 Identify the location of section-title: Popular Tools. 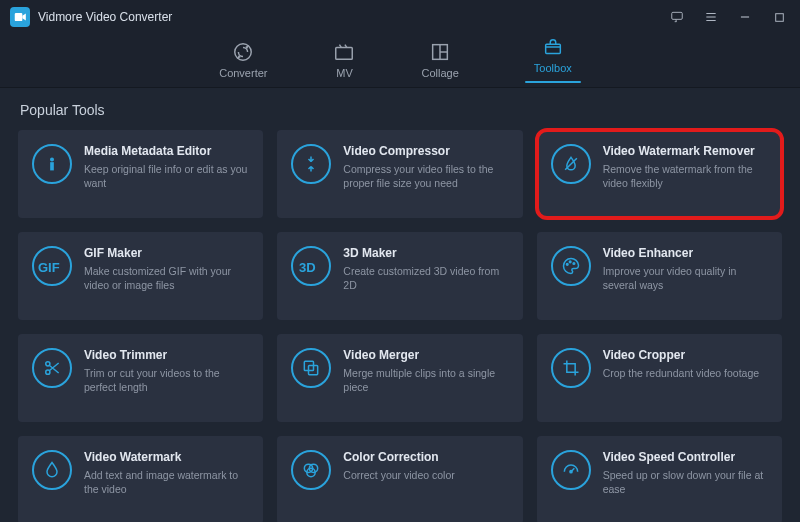
(401, 110).